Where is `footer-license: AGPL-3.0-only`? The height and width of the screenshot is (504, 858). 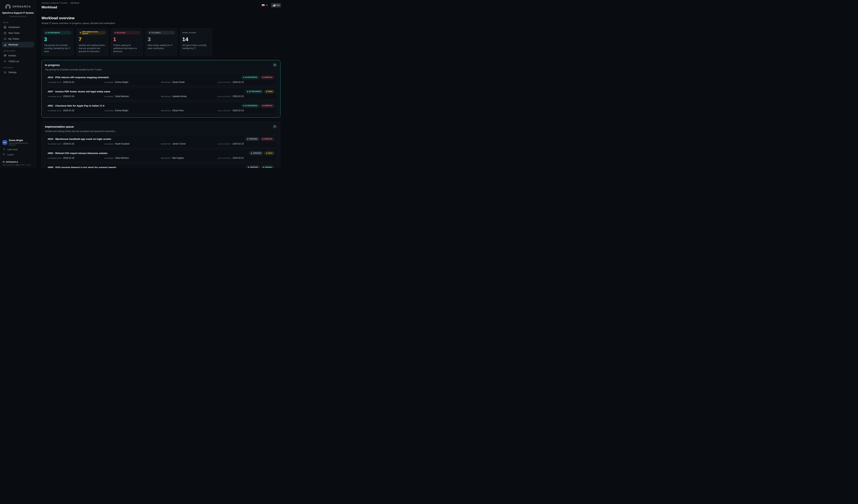
footer-license: AGPL-3.0-only is located at coordinates (26, 165).